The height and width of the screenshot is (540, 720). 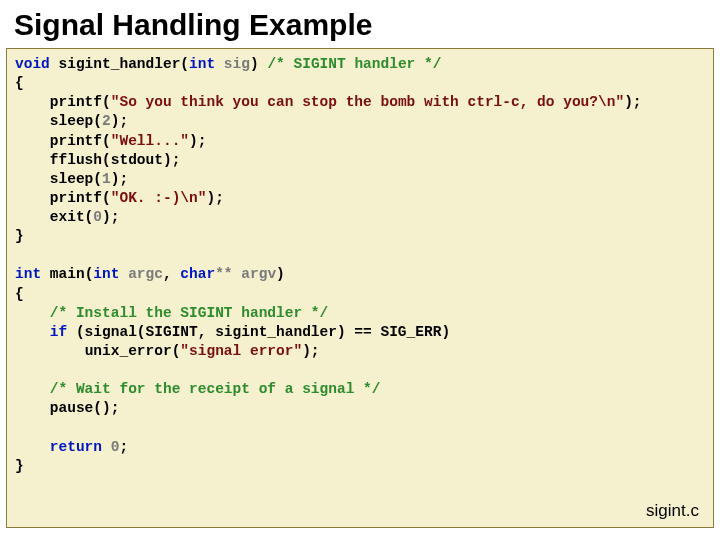 I want to click on string: "Well...", so click(x=150, y=141).